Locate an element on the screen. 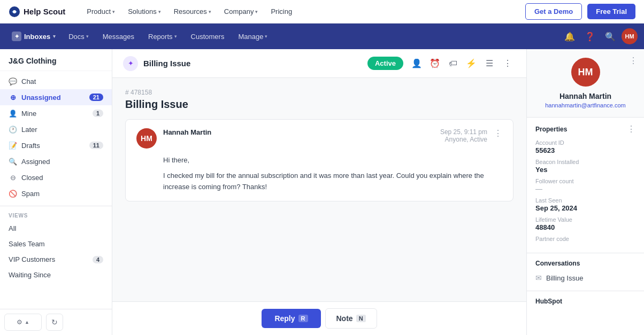  logo: Help Scout is located at coordinates (37, 12).